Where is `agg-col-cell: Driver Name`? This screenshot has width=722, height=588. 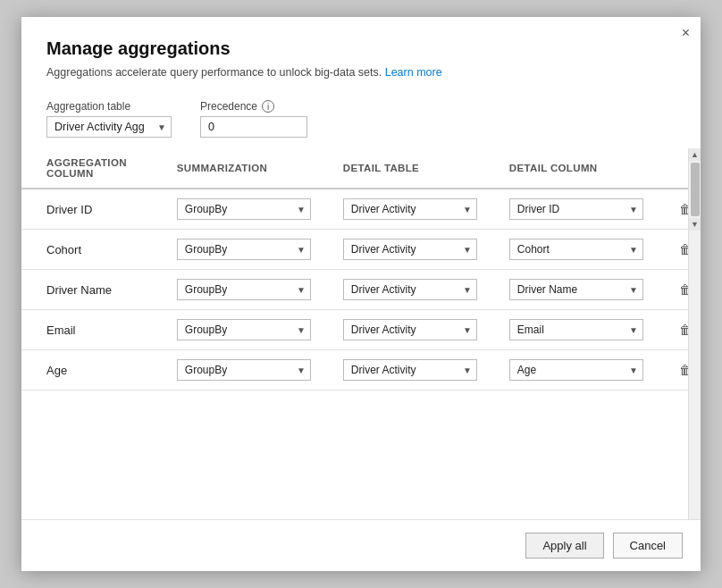 agg-col-cell: Driver Name is located at coordinates (87, 290).